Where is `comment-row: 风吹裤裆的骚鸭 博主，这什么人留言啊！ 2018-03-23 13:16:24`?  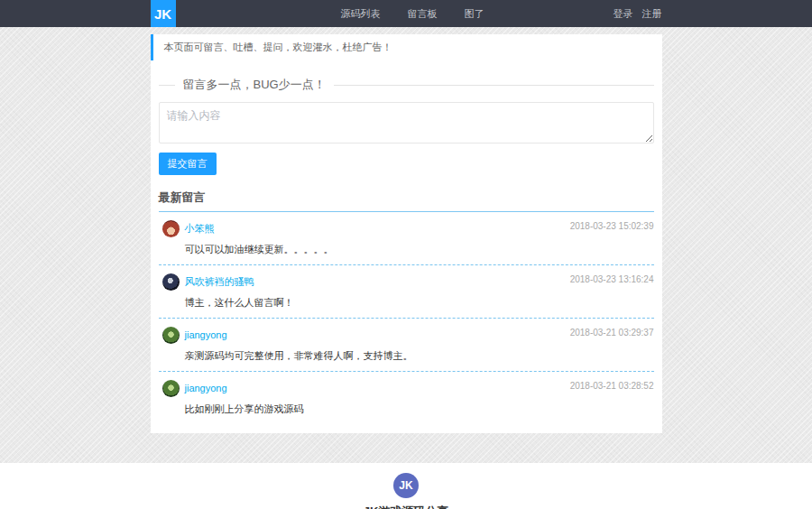
comment-row: 风吹裤裆的骚鸭 博主，这什么人留言啊！ 2018-03-23 13:16:24 is located at coordinates (406, 292).